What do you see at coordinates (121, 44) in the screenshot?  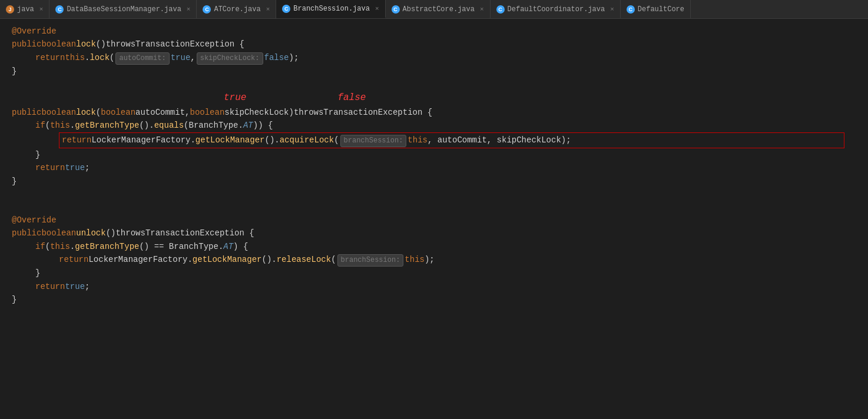 I see `throws-1: throws` at bounding box center [121, 44].